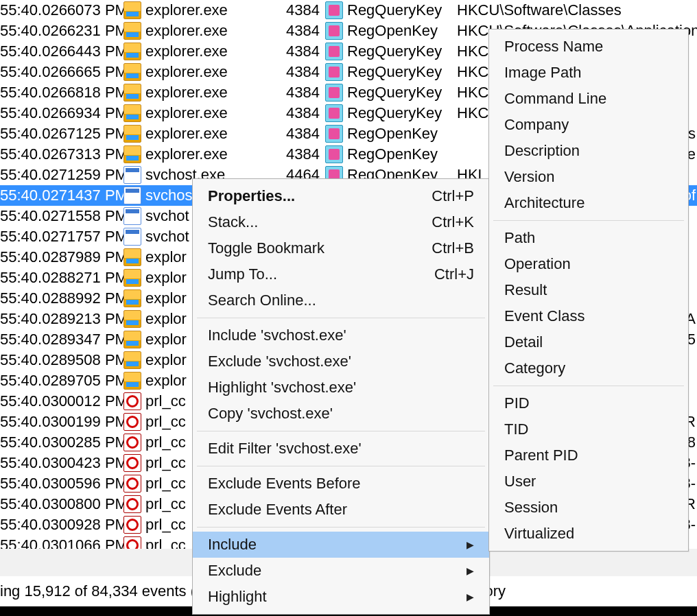 The image size is (697, 616). What do you see at coordinates (341, 362) in the screenshot?
I see `menu-item: Exclude 'svchost.exe'` at bounding box center [341, 362].